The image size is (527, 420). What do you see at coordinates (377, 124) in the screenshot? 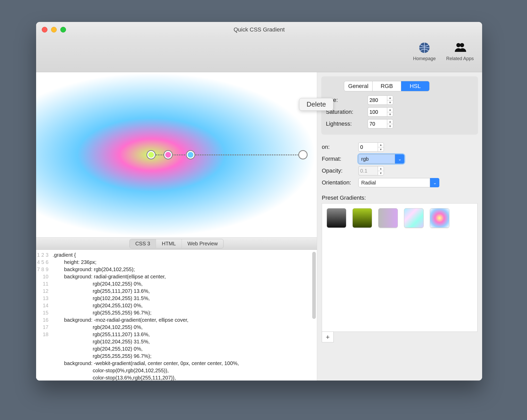
I see `lightness-input` at bounding box center [377, 124].